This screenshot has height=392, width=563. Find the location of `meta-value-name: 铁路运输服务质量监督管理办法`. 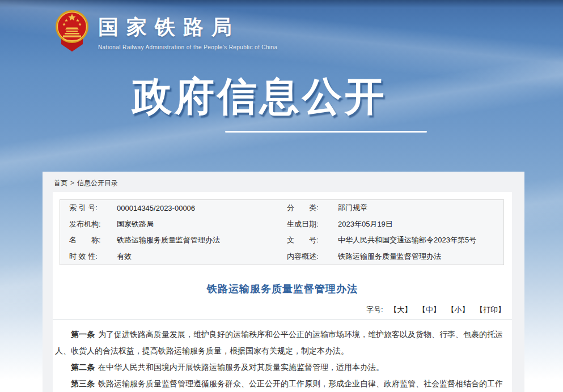

meta-value-name: 铁路运输服务质量监督管理办法 is located at coordinates (202, 240).